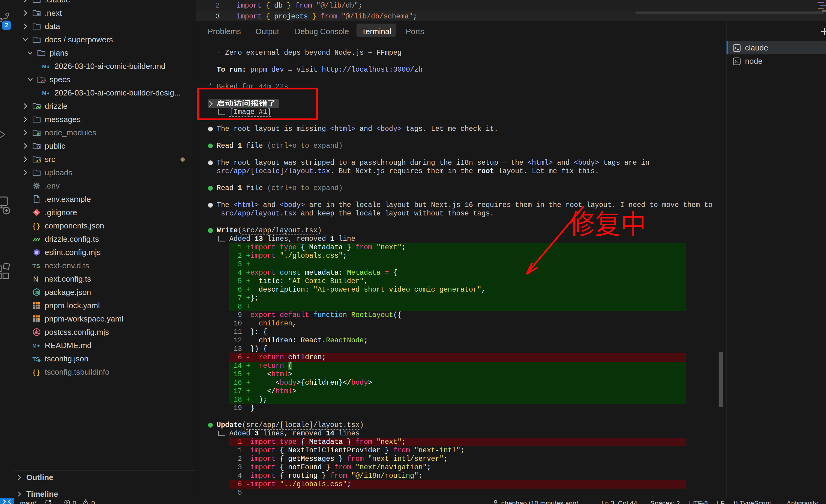 Image resolution: width=826 pixels, height=504 pixels. What do you see at coordinates (37, 293) in the screenshot?
I see `svg-text: JS` at bounding box center [37, 293].